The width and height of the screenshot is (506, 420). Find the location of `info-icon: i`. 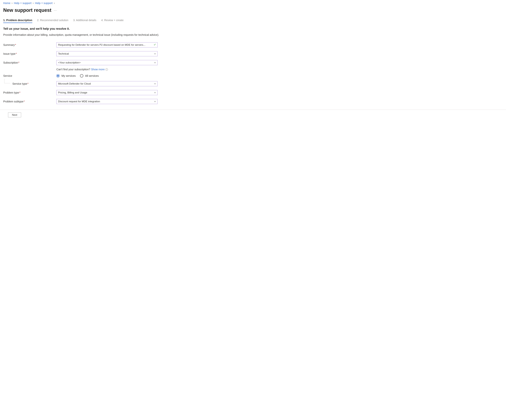

info-icon: i is located at coordinates (107, 70).